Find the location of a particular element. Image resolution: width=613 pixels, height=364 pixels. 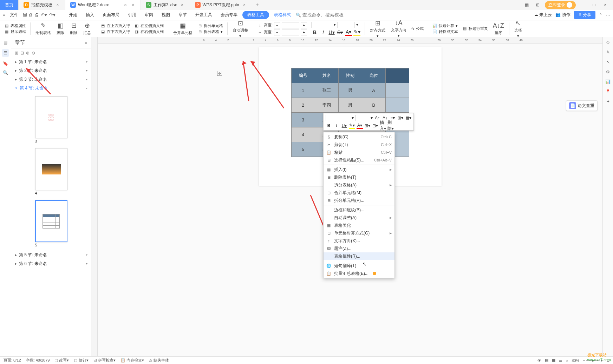

ctx-merge: ⊞合并单元格(M) is located at coordinates (359, 193).